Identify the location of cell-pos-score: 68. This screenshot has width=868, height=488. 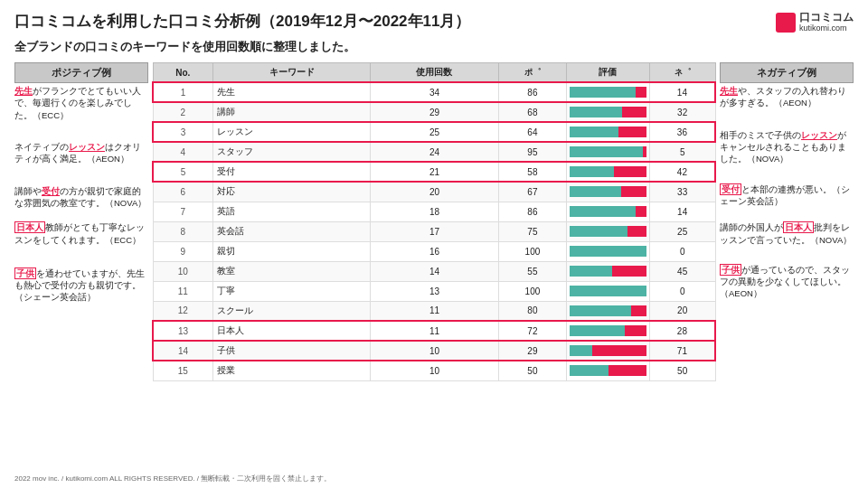
(533, 112).